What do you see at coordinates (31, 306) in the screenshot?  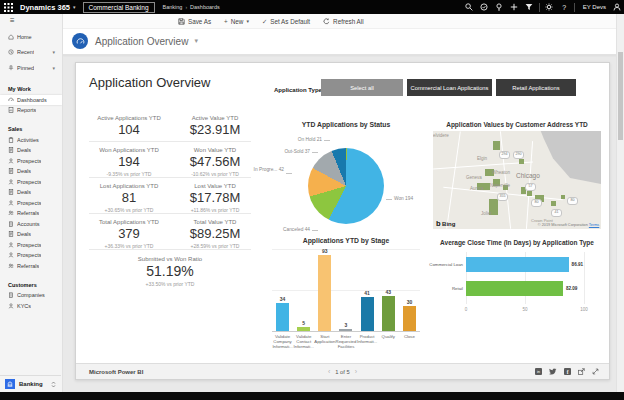 I see `sidebar-item-kycs: KYCs` at bounding box center [31, 306].